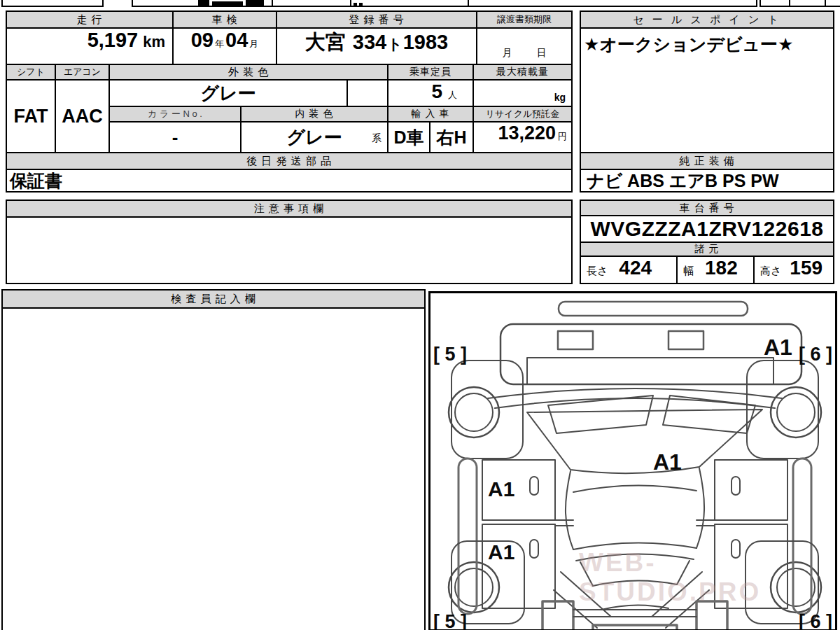 Image resolution: width=840 pixels, height=630 pixels. What do you see at coordinates (707, 20) in the screenshot?
I see `sales-point-header: セ ー ル ス ポ イ ン ト` at bounding box center [707, 20].